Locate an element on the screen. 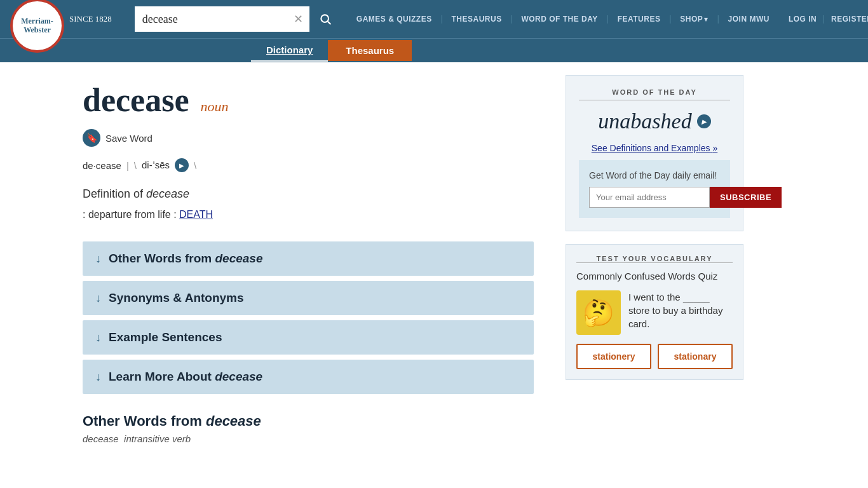  def-label: Definition of decease is located at coordinates (308, 194).